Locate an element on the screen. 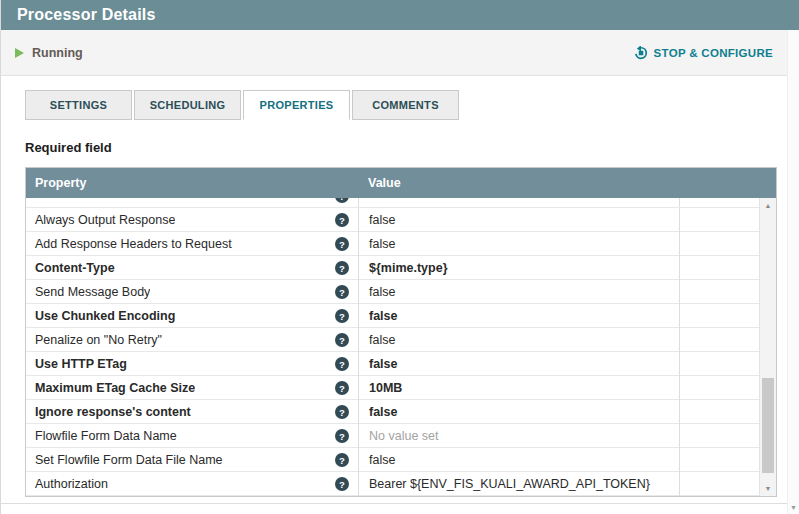  tab-scheduling: SCHEDULING is located at coordinates (188, 105).